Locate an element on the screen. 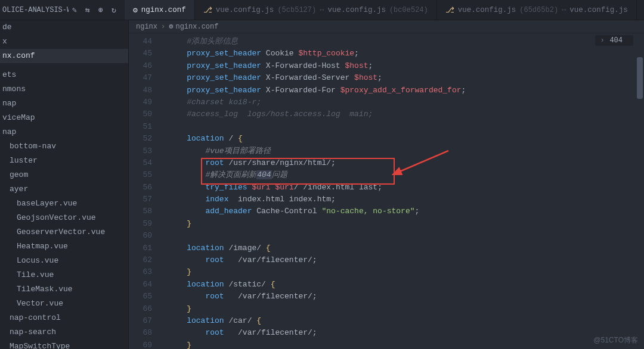 This screenshot has height=349, width=644. explorer-item: GeoserverVector.vue is located at coordinates (64, 232).